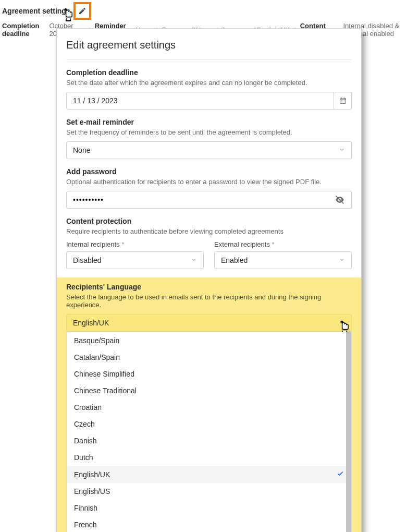 Image resolution: width=419 pixels, height=532 pixels. I want to click on language-option: Basque/Spain, so click(209, 341).